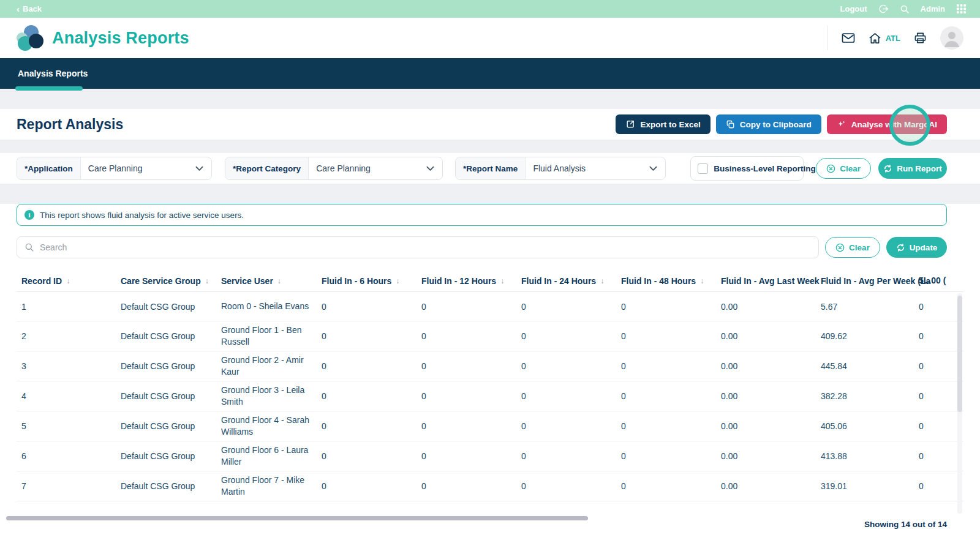  I want to click on tab-analysis-reports: Analysis Reports, so click(53, 73).